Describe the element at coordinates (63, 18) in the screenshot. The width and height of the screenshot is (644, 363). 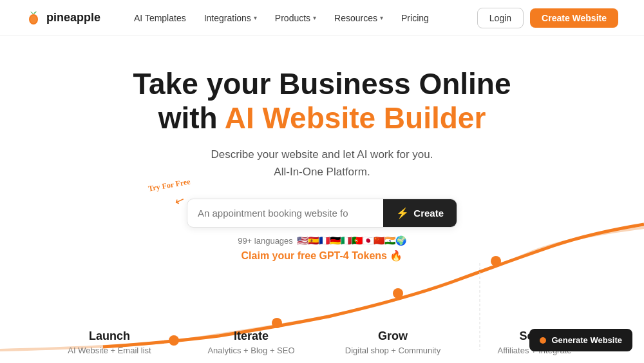
I see `logo: pineapple` at that location.